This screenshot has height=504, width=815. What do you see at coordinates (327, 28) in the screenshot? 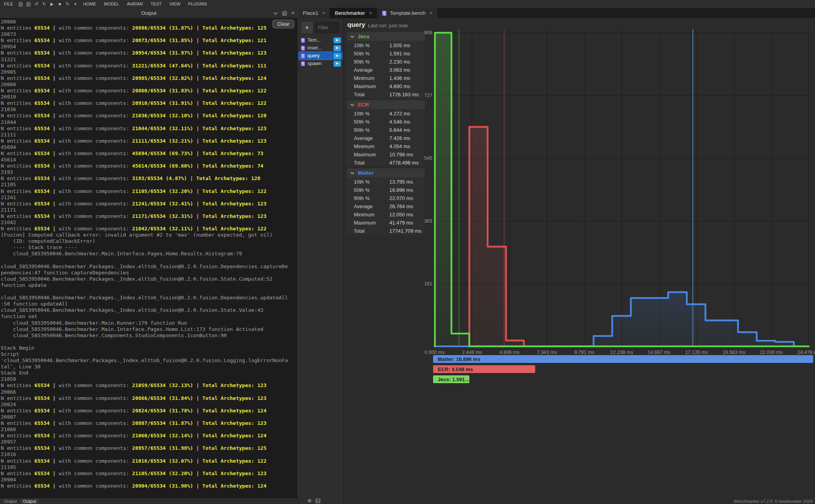
I see `filter-input` at bounding box center [327, 28].